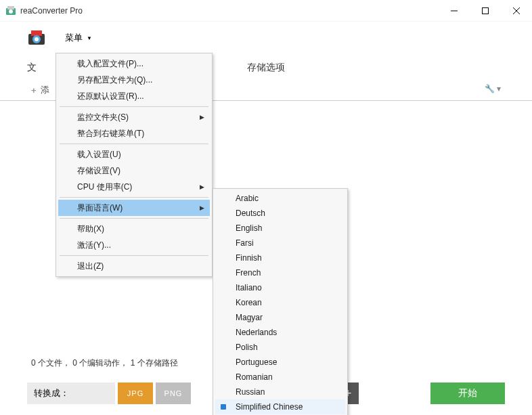  Describe the element at coordinates (454, 11) in the screenshot. I see `minimize-button` at that location.